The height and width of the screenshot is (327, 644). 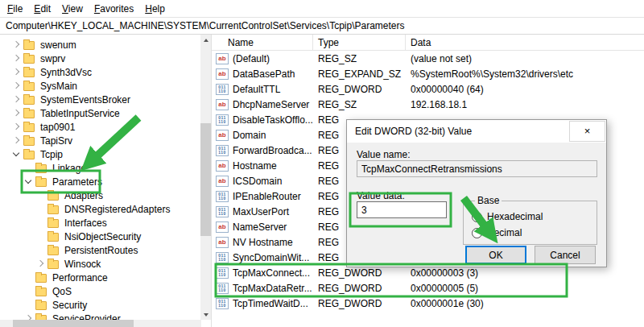 I want to click on radio-selected-icon, so click(x=477, y=217).